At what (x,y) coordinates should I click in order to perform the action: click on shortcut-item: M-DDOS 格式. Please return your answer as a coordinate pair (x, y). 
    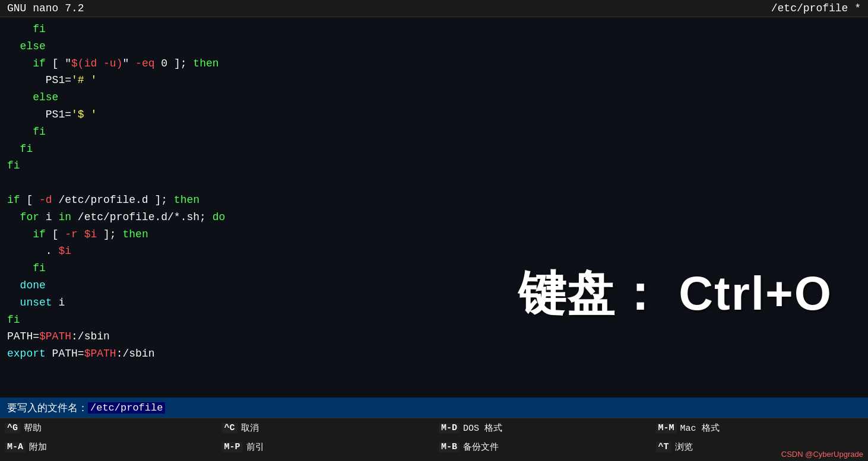
    Looking at the image, I should click on (543, 428).